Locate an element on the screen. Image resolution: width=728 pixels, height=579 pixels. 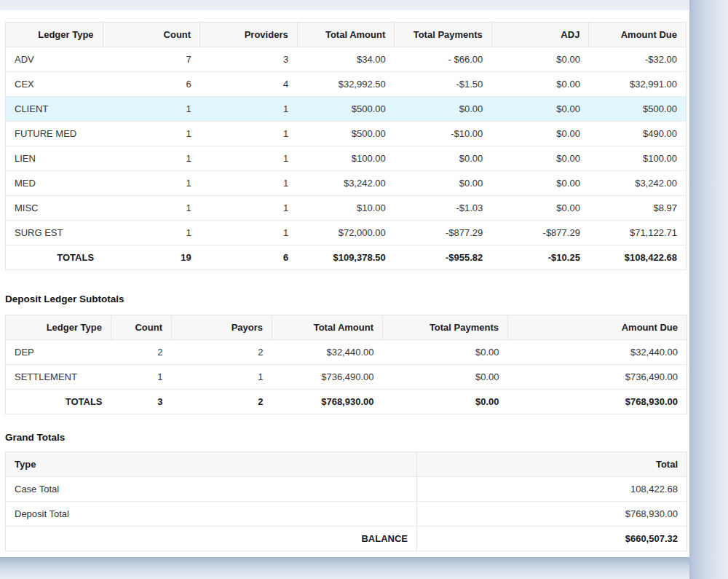
total-amount-cell: $10.00 is located at coordinates (346, 208).